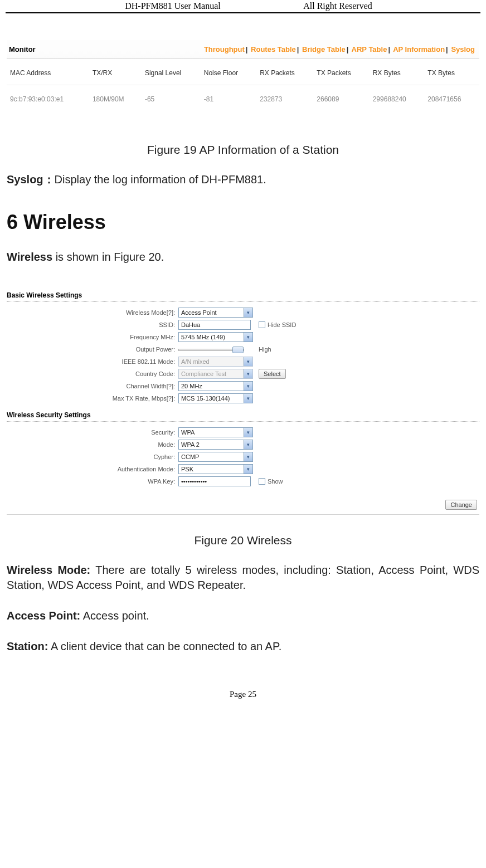  Describe the element at coordinates (419, 49) in the screenshot. I see `tab-apinfo: AP Information` at that location.